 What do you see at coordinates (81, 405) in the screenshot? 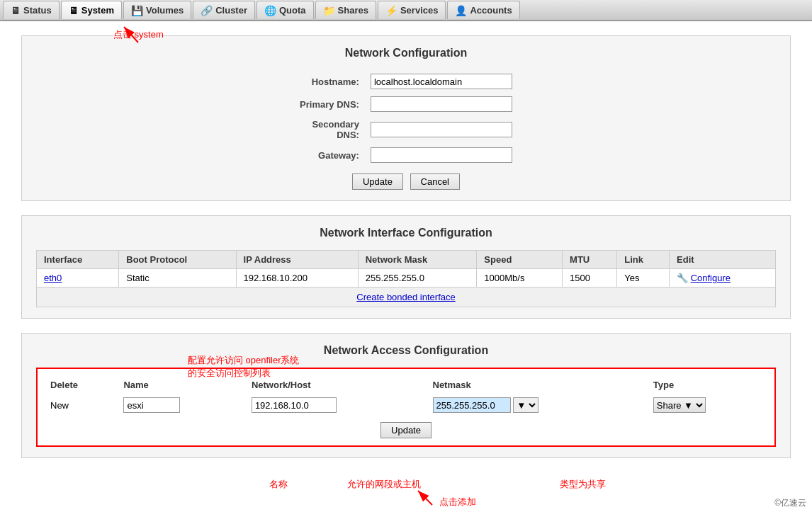
I see `cell-new: New` at bounding box center [81, 405].